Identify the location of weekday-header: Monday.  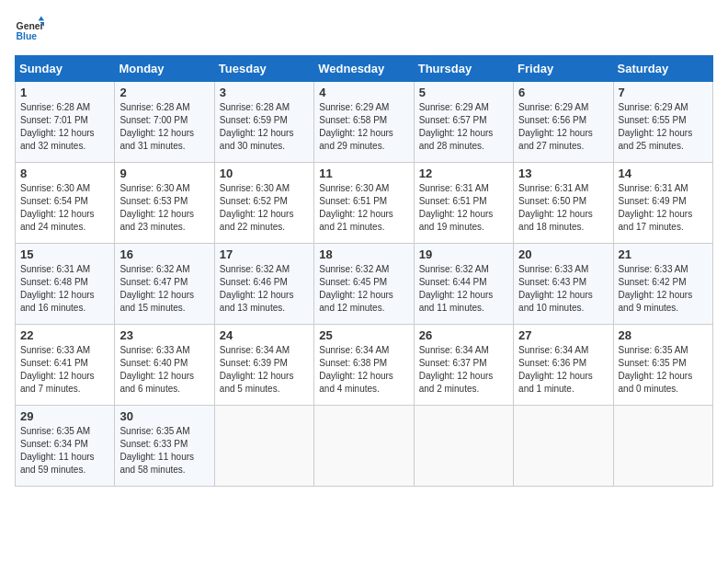
(165, 69).